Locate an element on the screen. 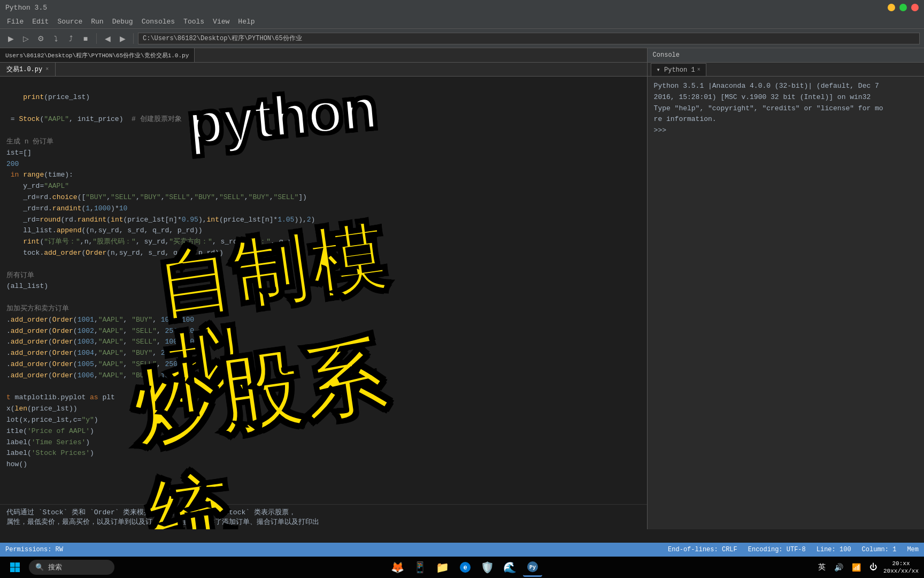 The height and width of the screenshot is (578, 924). tab-close-button: × is located at coordinates (47, 70).